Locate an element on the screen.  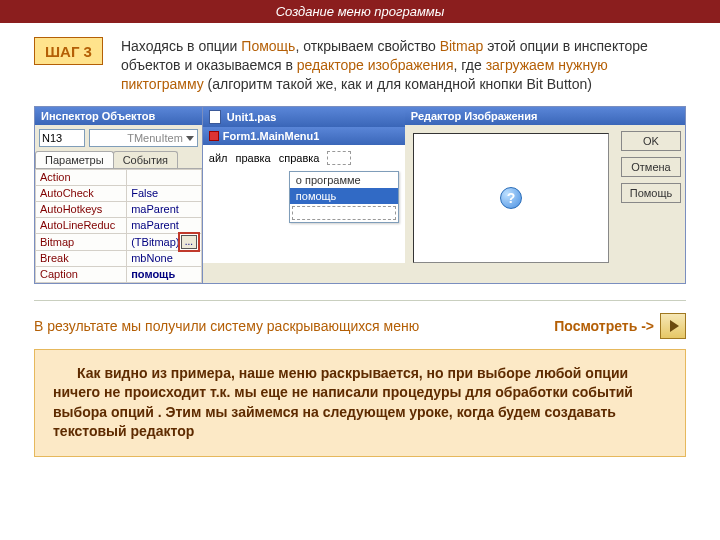
dropdown-placeholder is located at coordinates (344, 213).